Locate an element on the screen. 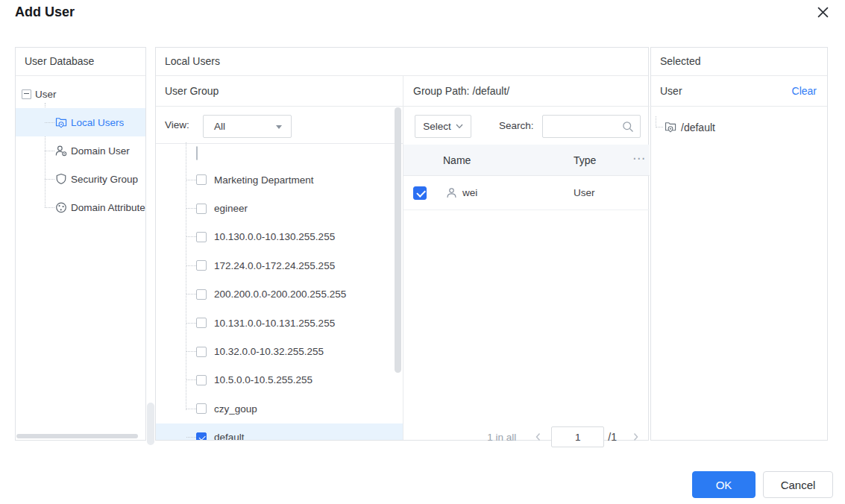 This screenshot has height=504, width=845. vertical-scrollbar is located at coordinates (151, 423).